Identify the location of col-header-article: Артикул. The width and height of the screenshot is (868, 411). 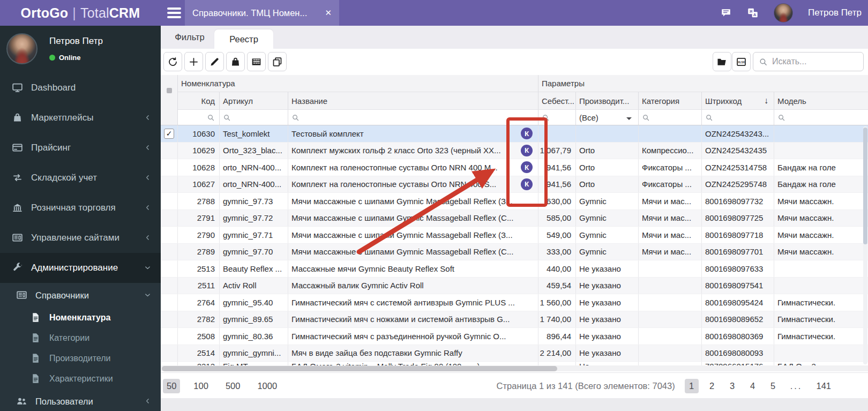
(254, 101).